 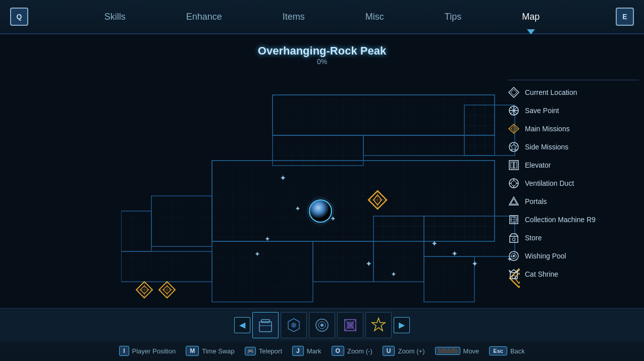 What do you see at coordinates (360, 351) in the screenshot?
I see `label-zoom-out: Zoom (-)` at bounding box center [360, 351].